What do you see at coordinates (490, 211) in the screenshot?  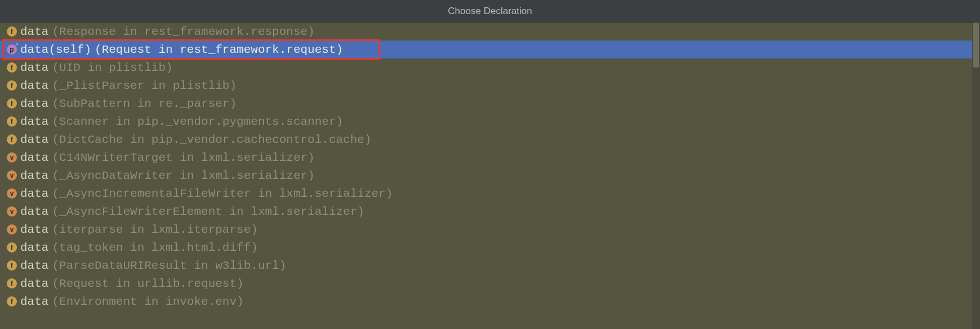 I see `declaration-item: vdata(_AsyncFileWriterElement in lxml.se…` at bounding box center [490, 211].